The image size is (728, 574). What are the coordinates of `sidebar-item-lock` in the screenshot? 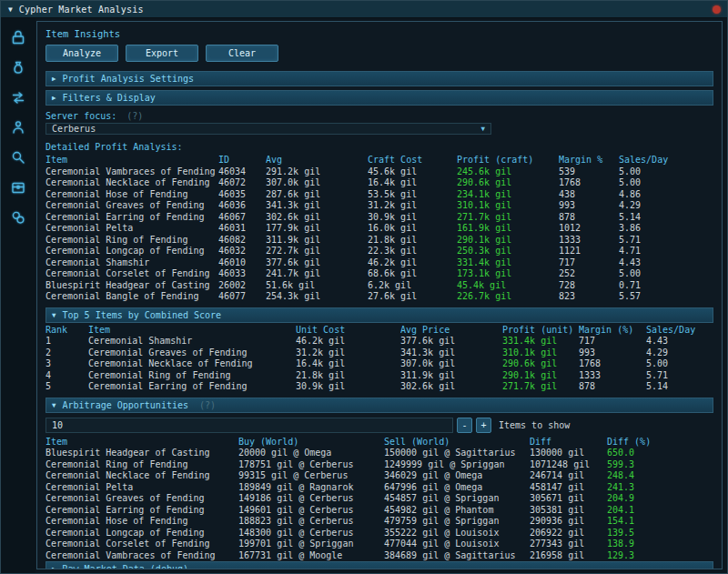 It's located at (18, 37).